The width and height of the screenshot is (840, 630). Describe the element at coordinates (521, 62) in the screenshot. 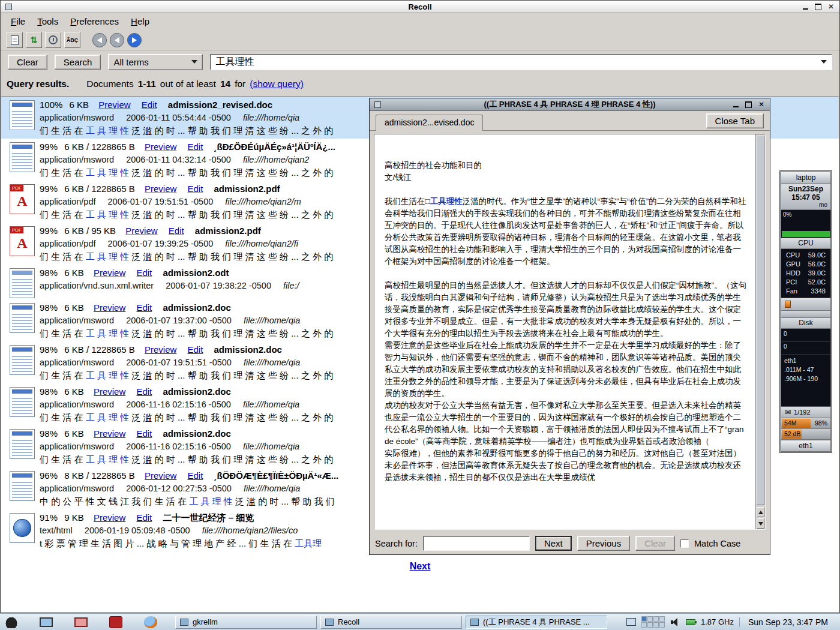

I see `query-input: 工具理性` at that location.